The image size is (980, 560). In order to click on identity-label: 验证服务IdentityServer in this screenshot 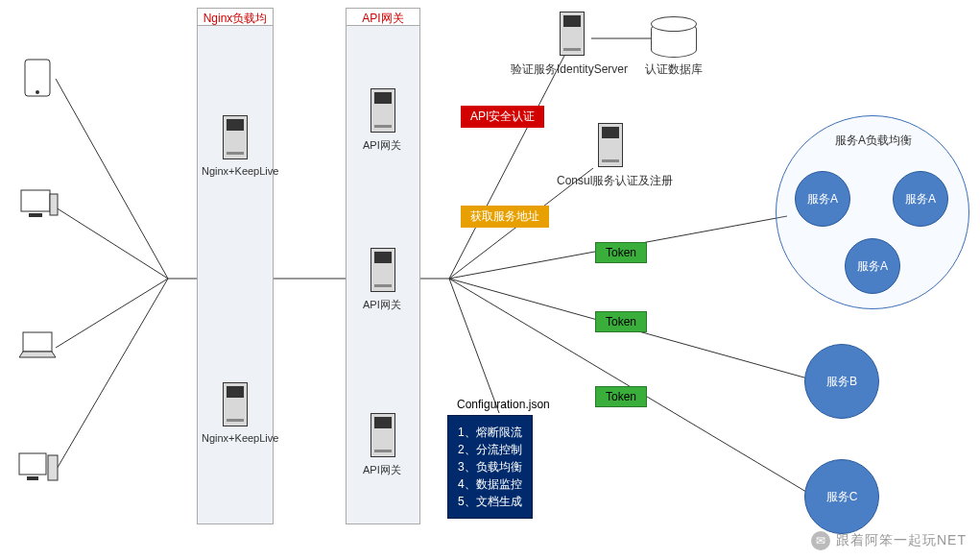, I will do `click(569, 69)`.